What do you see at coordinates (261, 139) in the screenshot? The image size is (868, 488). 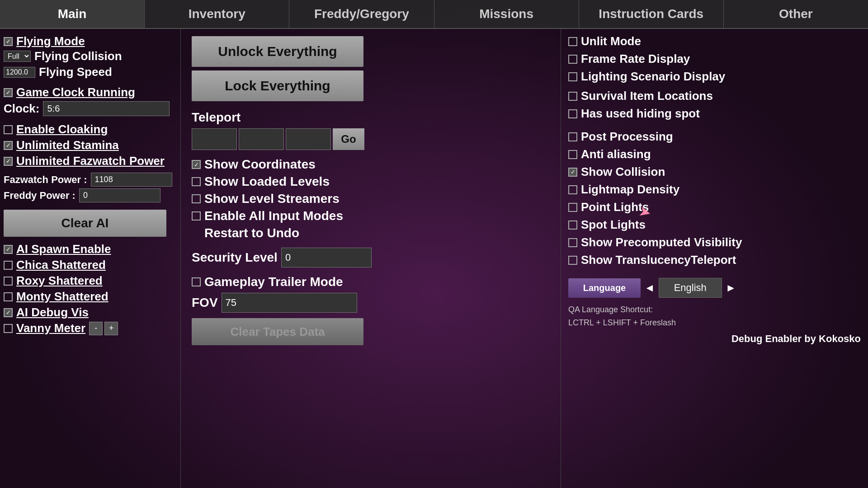 I see `teleport-y-input` at bounding box center [261, 139].